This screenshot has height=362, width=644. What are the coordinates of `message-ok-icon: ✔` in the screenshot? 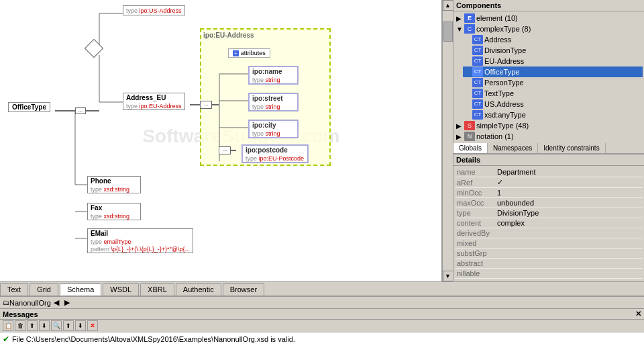 It's located at (6, 339).